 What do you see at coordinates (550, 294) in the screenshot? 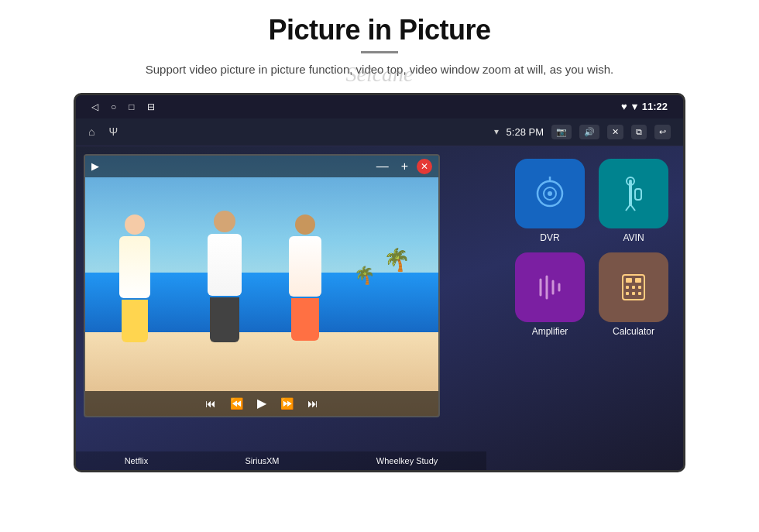
I see `amplifier-app: Amplifier` at bounding box center [550, 294].